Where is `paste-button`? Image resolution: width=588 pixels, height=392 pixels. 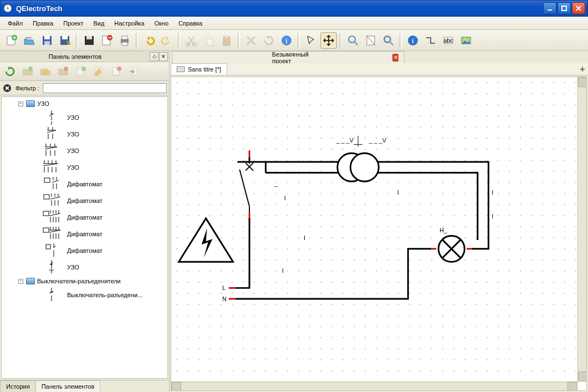
paste-button is located at coordinates (227, 40).